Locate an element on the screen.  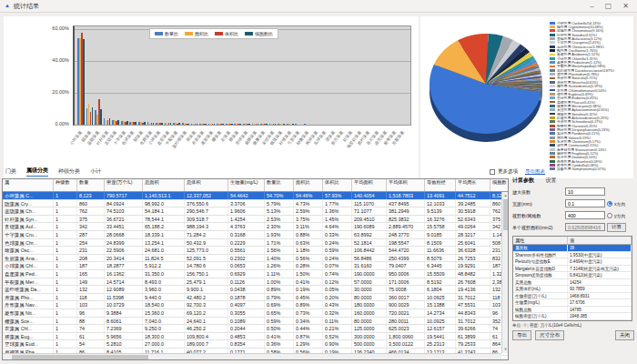
table-row: 舟形藻属 Nav...110310.072918,540.092,700.30.… is located at coordinates (255, 306).